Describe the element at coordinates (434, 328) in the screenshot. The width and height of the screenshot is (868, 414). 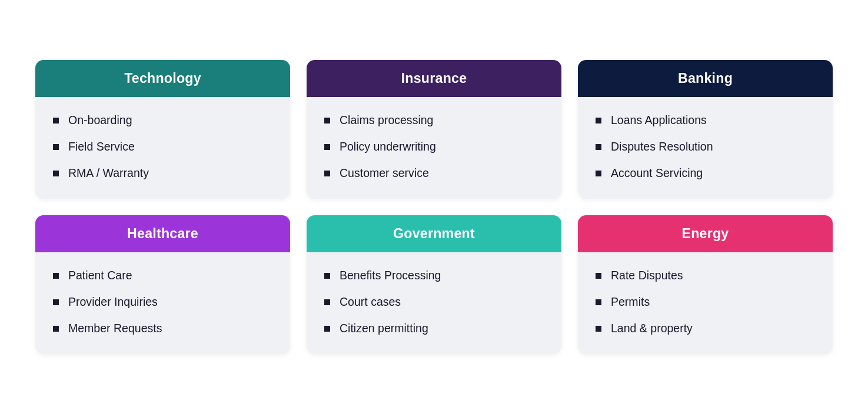
I see `list-item: Citizen permitting` at that location.